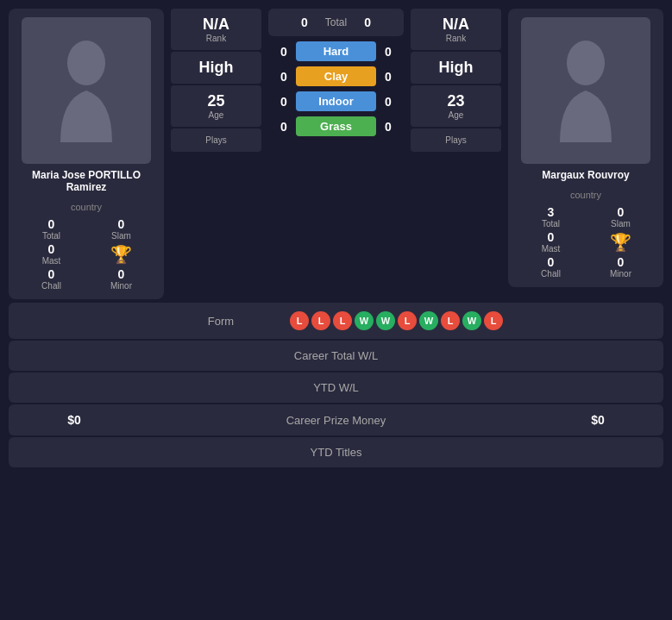 The width and height of the screenshot is (672, 620). What do you see at coordinates (388, 127) in the screenshot?
I see `grass-score-right: 0` at bounding box center [388, 127].